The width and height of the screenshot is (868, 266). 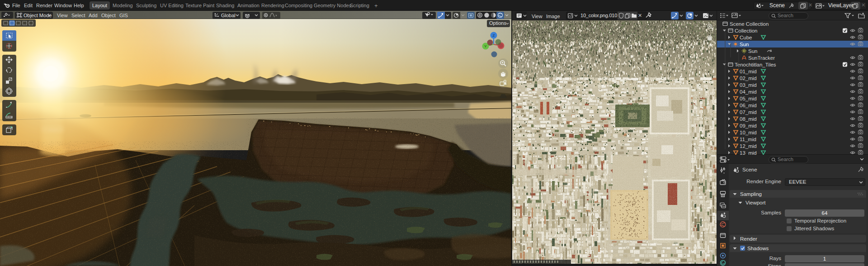 What do you see at coordinates (748, 119) in the screenshot?
I see `svg-text: 08_mid` at bounding box center [748, 119].